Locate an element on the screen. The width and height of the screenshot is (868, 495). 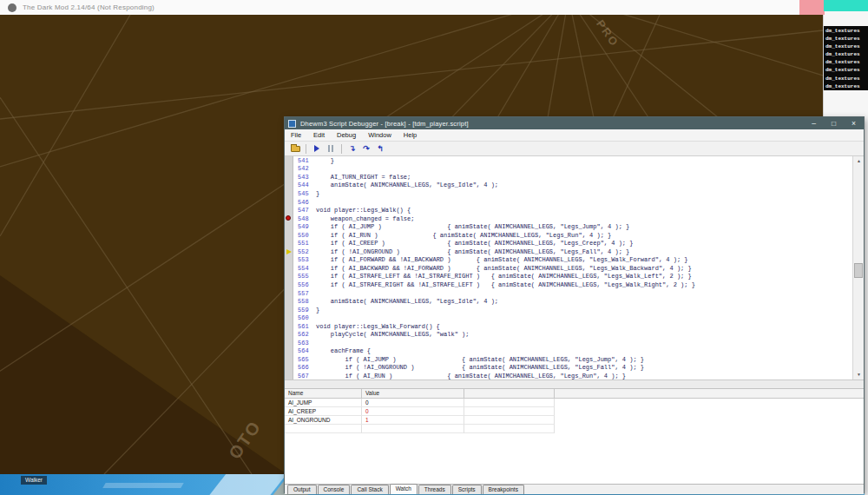
menu-item-help: Help is located at coordinates (410, 135).